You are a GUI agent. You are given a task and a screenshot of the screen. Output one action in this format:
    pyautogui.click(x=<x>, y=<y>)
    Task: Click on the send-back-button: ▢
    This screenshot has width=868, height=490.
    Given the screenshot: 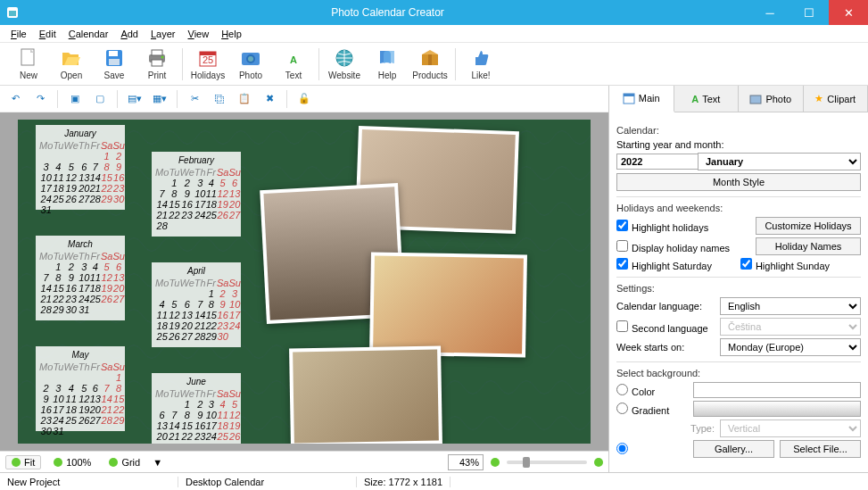 What is the action you would take?
    pyautogui.click(x=100, y=99)
    